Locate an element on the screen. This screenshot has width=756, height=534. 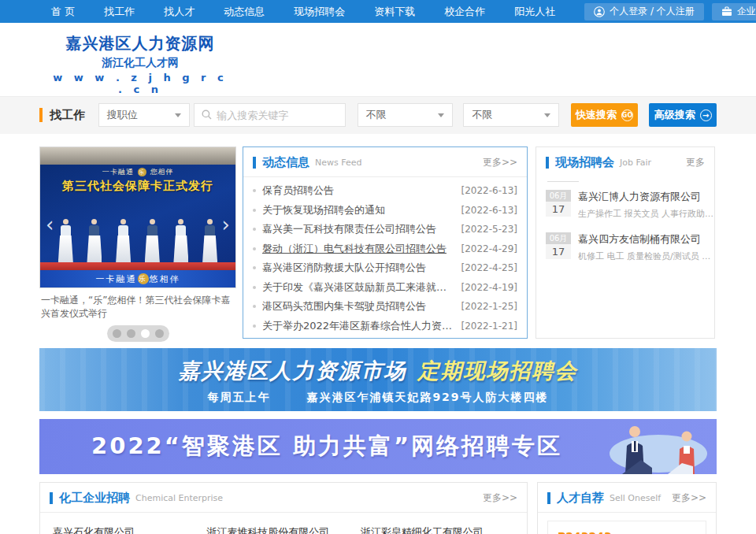
carousel-slide: 一卡融通 乐 您相伴 第三代社会保障卡正式发行 一卡融通 乐 悠相伴 is located at coordinates (138, 217).